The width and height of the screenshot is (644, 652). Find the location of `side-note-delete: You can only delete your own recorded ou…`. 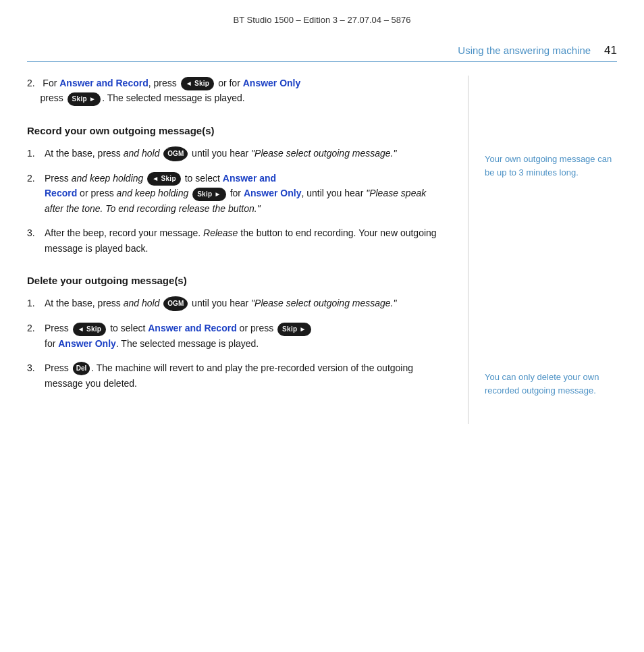

side-note-delete: You can only delete your own recorded ou… is located at coordinates (551, 383).